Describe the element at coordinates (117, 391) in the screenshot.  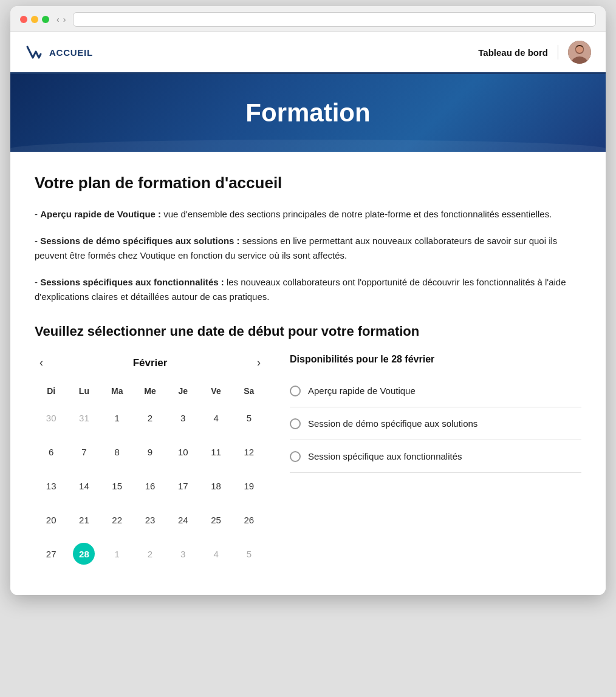
I see `day-header-ma: Ma` at that location.